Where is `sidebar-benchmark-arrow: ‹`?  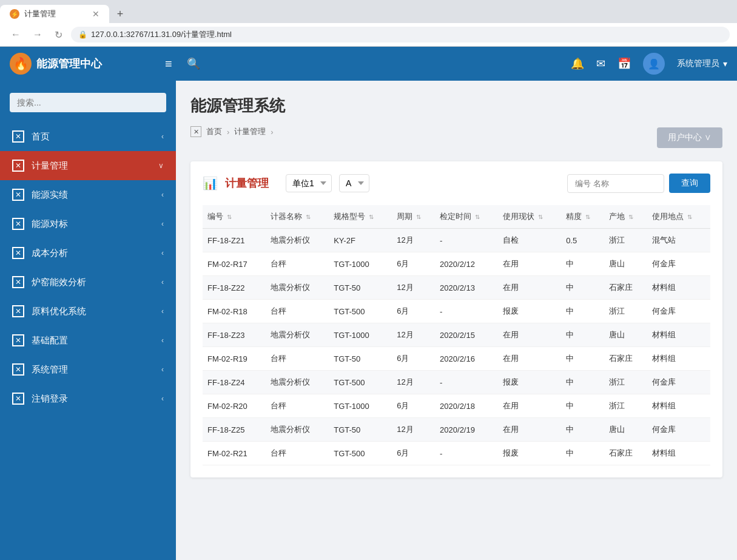 sidebar-benchmark-arrow: ‹ is located at coordinates (163, 224).